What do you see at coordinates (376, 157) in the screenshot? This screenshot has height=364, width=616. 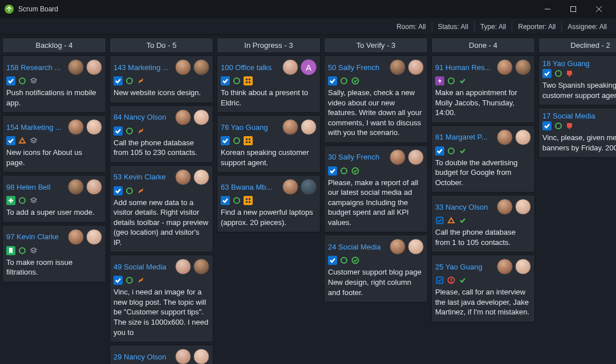 I see `card-header: 30 Sally French` at bounding box center [376, 157].